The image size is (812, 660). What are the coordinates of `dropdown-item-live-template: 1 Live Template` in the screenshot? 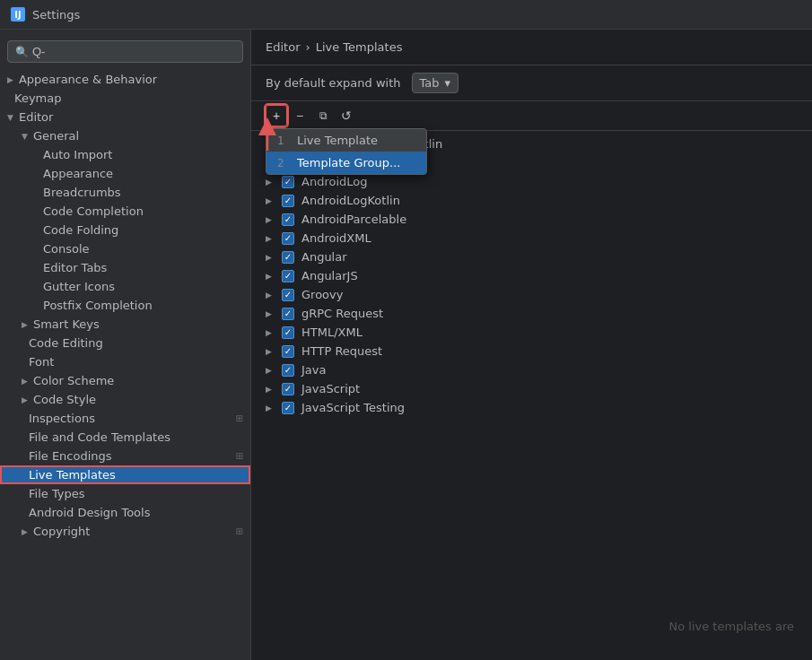 It's located at (346, 140).